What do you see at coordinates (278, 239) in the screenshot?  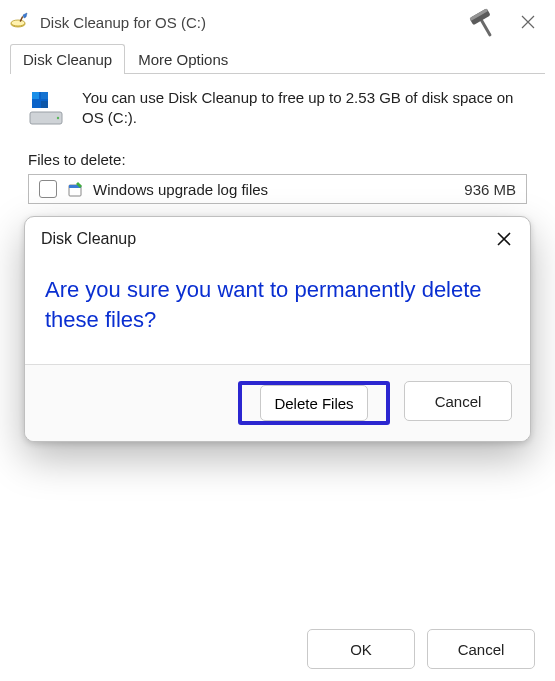 I see `confirm-dialog-header: Disk Cleanup` at bounding box center [278, 239].